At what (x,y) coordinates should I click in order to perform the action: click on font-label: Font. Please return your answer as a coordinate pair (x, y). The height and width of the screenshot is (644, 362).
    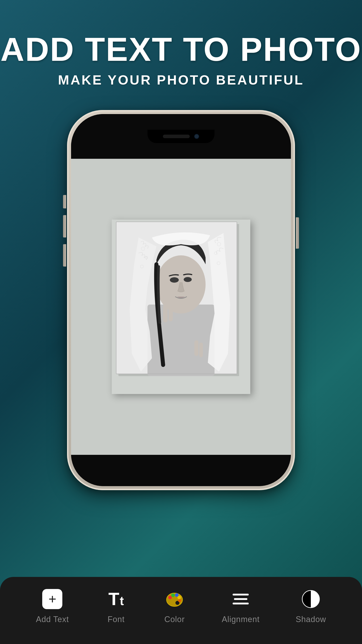
    Looking at the image, I should click on (116, 620).